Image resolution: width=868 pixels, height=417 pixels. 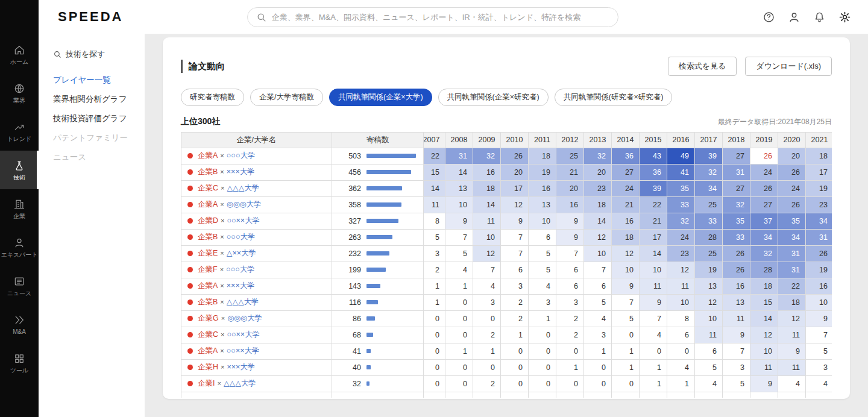 What do you see at coordinates (19, 324) in the screenshot?
I see `sidebar-item-7: M&A` at bounding box center [19, 324].